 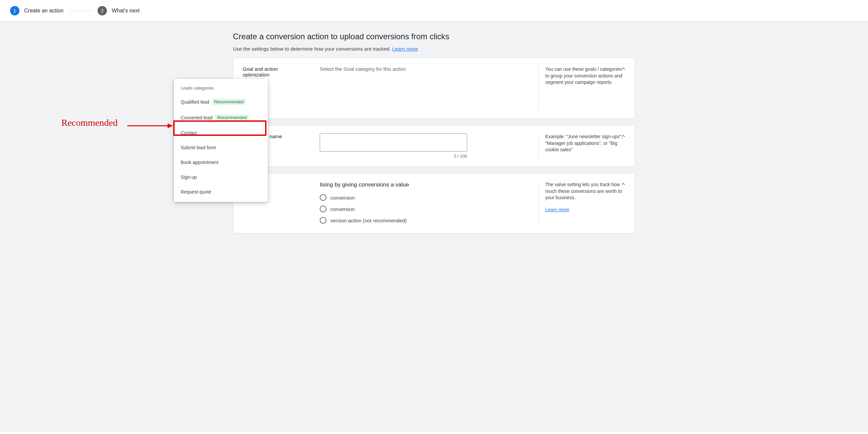 I want to click on step-label-1: Create an action, so click(x=44, y=11).